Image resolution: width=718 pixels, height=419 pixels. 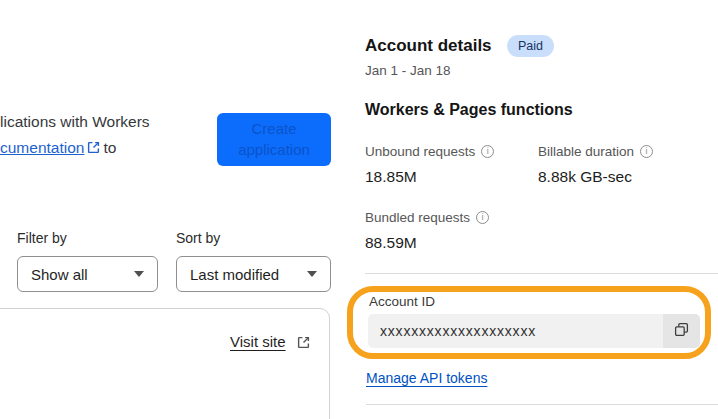 What do you see at coordinates (60, 274) in the screenshot?
I see `filter-dropdown-value: Show all` at bounding box center [60, 274].